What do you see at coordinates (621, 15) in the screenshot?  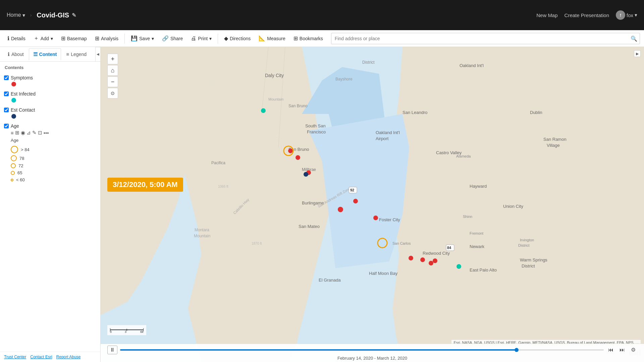 I see `user-avatar: f` at bounding box center [621, 15].